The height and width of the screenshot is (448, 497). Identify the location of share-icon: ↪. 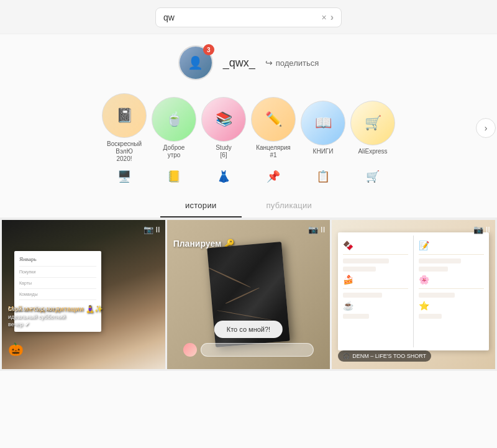
(269, 63).